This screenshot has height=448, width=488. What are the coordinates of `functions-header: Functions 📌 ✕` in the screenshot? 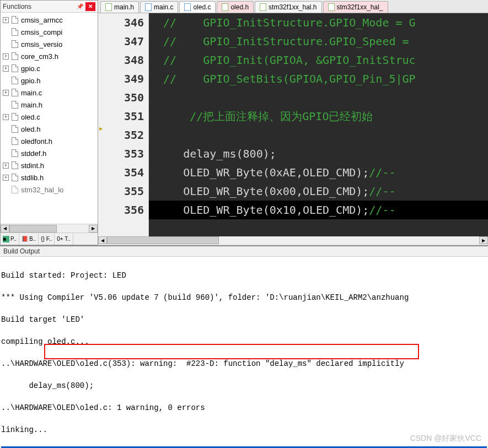 It's located at (49, 7).